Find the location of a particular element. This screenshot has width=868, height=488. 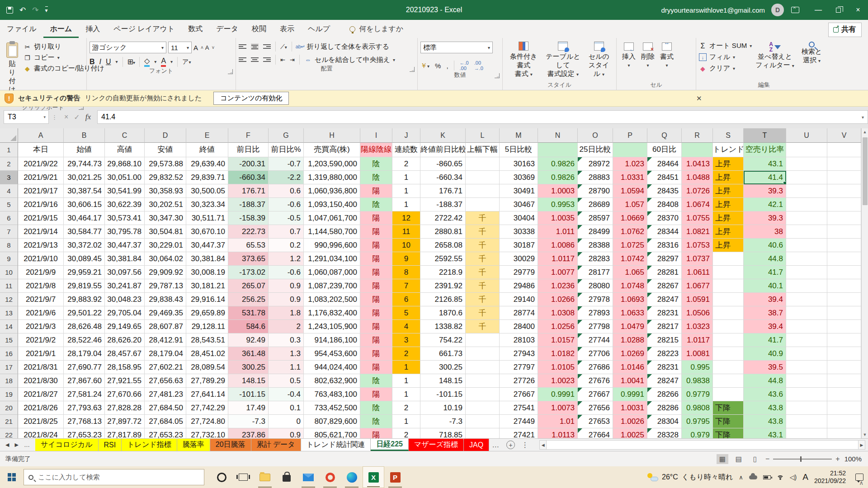

cell-P22: 1.0025 is located at coordinates (630, 433).